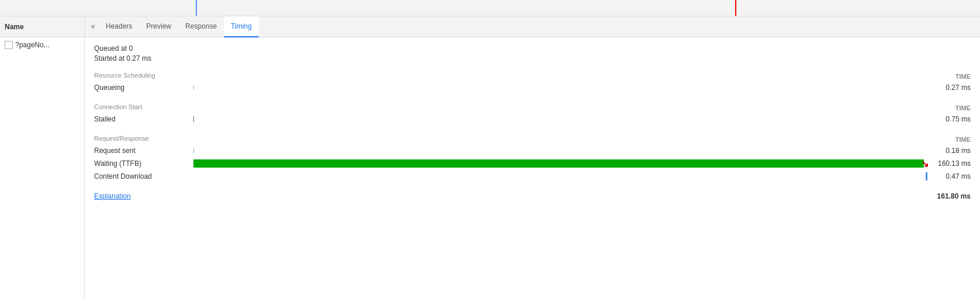 This screenshot has width=980, height=299. What do you see at coordinates (201, 27) in the screenshot?
I see `tab-response: Response` at bounding box center [201, 27].